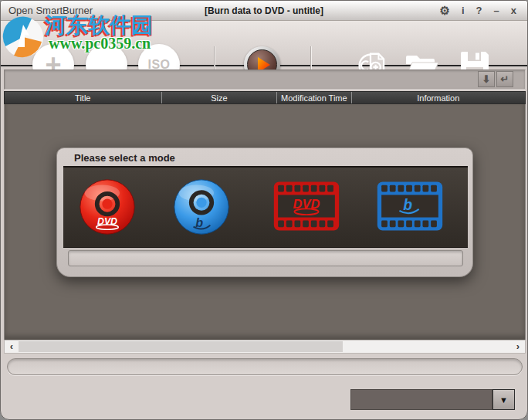 Image resolution: width=528 pixels, height=420 pixels. What do you see at coordinates (12, 347) in the screenshot?
I see `scroll-left-icon: ‹` at bounding box center [12, 347].